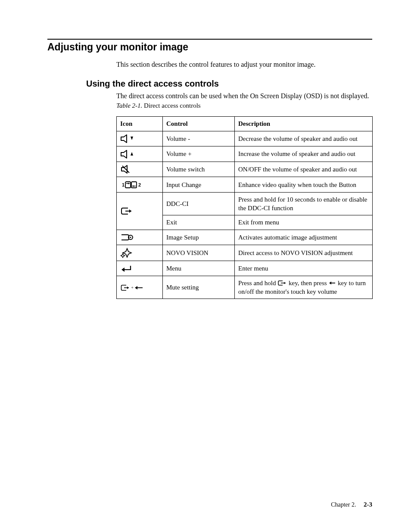 Image resolution: width=411 pixels, height=532 pixels. I want to click on svg-text: 1, so click(123, 185).